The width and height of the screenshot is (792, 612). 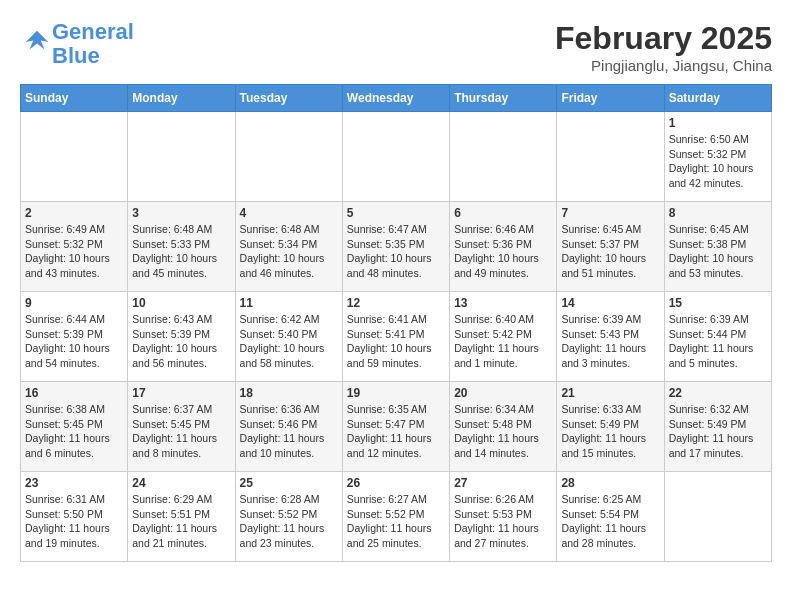 What do you see at coordinates (74, 213) in the screenshot?
I see `day-number: 2` at bounding box center [74, 213].